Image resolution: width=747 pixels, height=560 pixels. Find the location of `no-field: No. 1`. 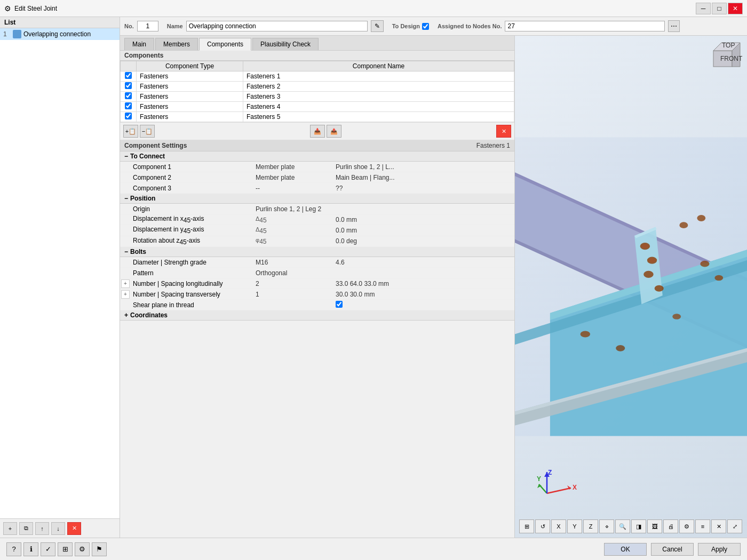

no-field: No. 1 is located at coordinates (141, 26).